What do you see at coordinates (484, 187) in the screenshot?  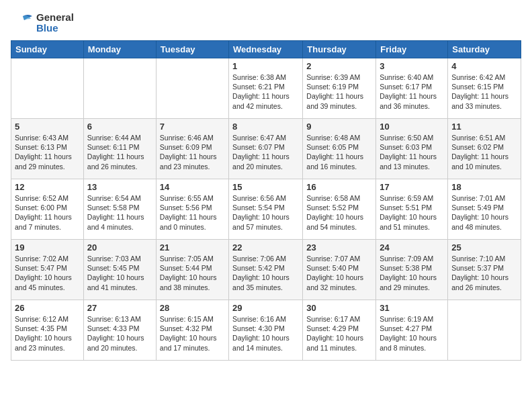 I see `day-number: 18` at bounding box center [484, 187].